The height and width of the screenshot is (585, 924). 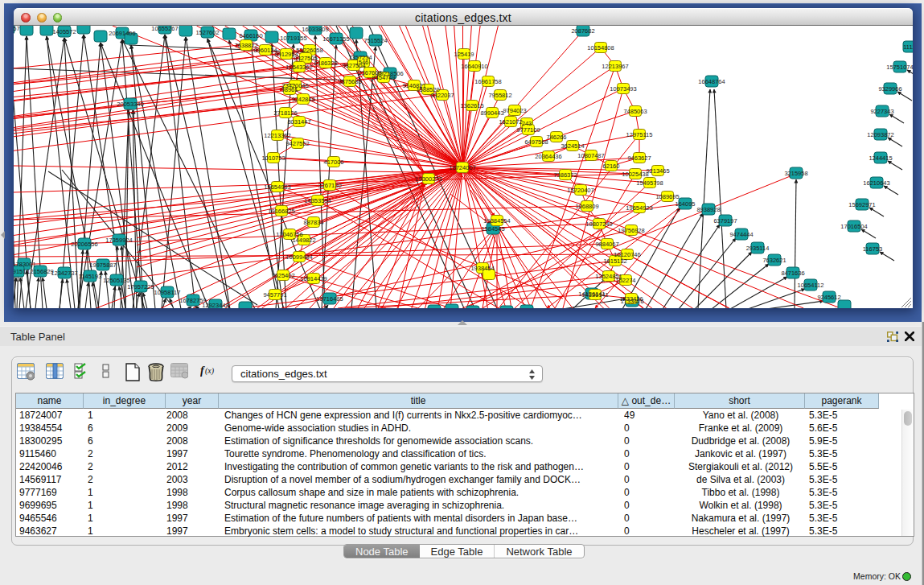 I want to click on svg-text: 3267130, so click(x=330, y=185).